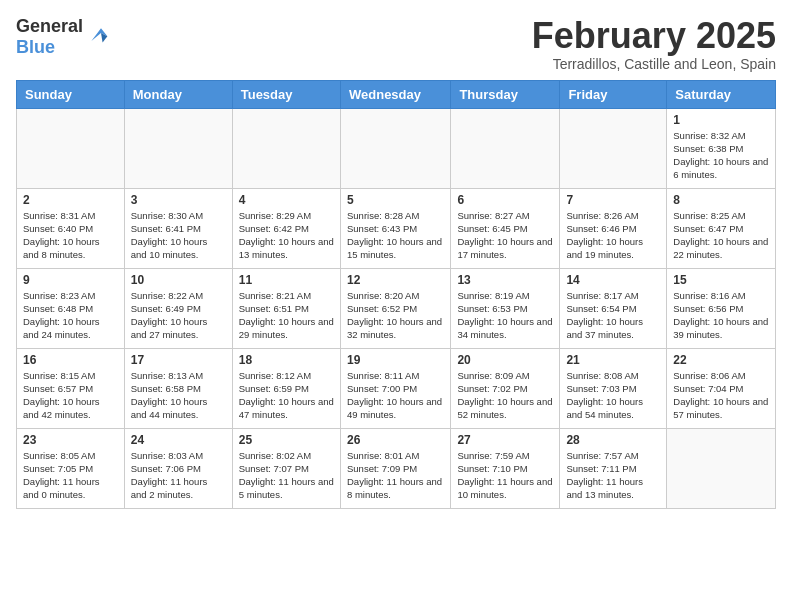 This screenshot has width=792, height=612. I want to click on logo-blue: Blue, so click(36, 47).